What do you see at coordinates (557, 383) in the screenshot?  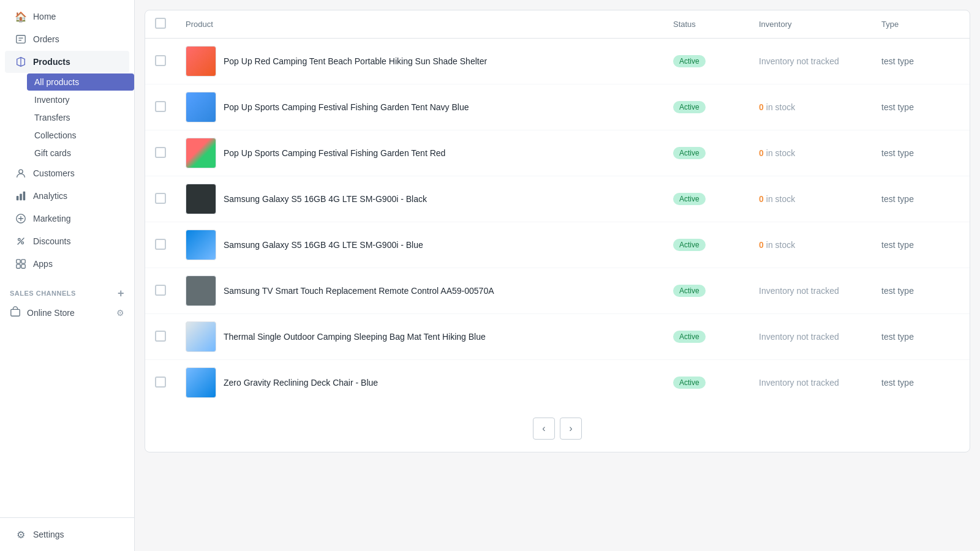 I see `table-row: Zero Gravity Reclining Deck Chair - Blue…` at bounding box center [557, 383].